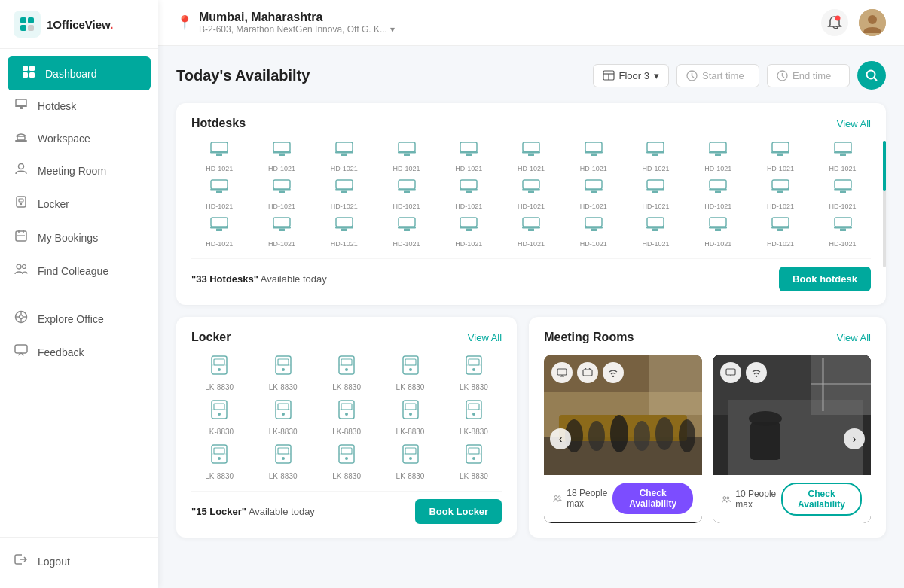  What do you see at coordinates (79, 139) in the screenshot?
I see `sidebar-item-workspace: Workspace` at bounding box center [79, 139].